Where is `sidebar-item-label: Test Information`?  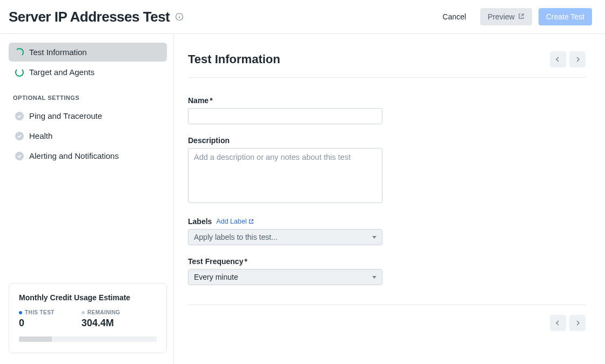
sidebar-item-label: Test Information is located at coordinates (58, 52).